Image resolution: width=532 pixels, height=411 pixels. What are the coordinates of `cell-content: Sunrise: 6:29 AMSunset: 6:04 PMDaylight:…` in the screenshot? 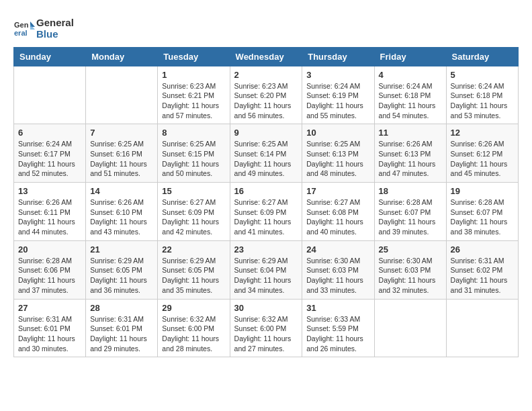 It's located at (266, 275).